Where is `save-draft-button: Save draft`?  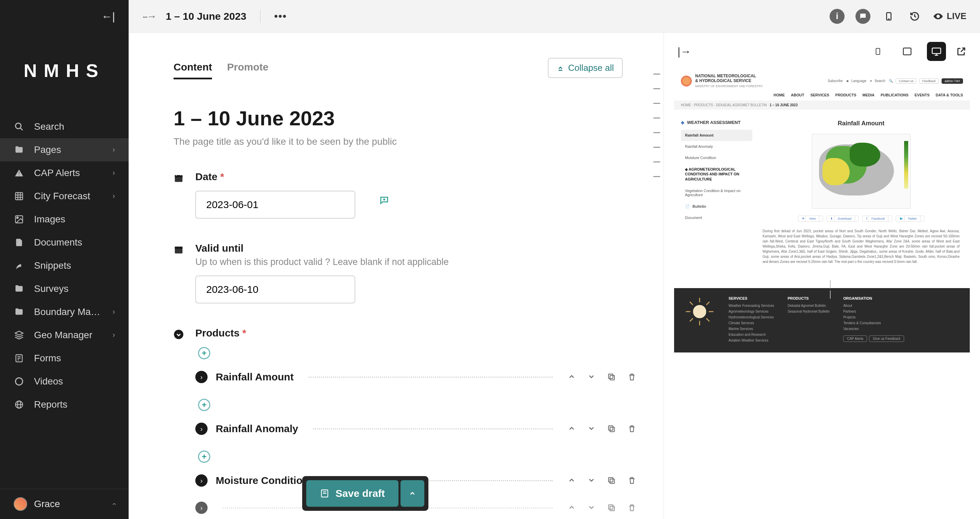 save-draft-button: Save draft is located at coordinates (352, 493).